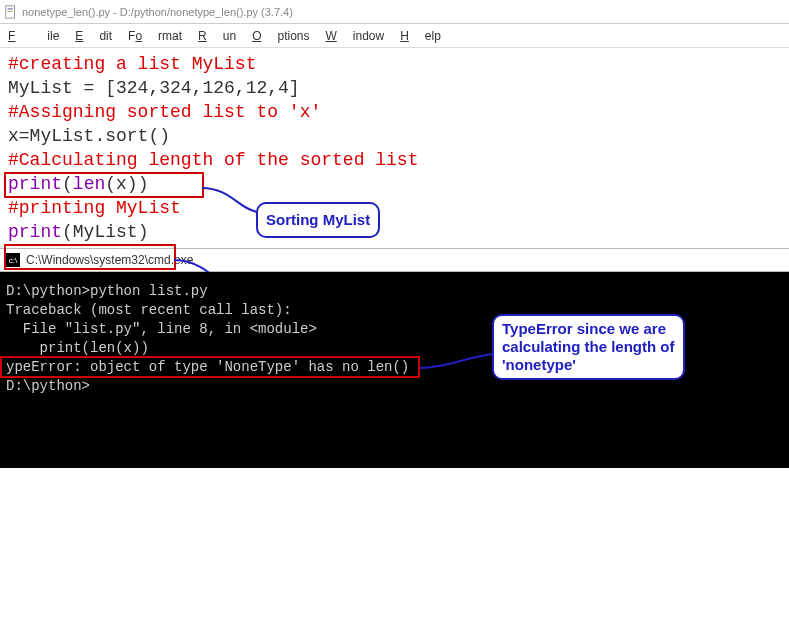  What do you see at coordinates (217, 36) in the screenshot?
I see `menu-run: Run` at bounding box center [217, 36].